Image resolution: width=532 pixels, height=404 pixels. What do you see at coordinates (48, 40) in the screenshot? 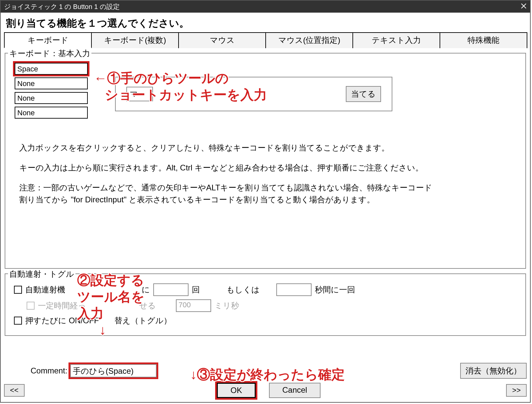
I see `tab-keyboard: キーボード` at bounding box center [48, 40].